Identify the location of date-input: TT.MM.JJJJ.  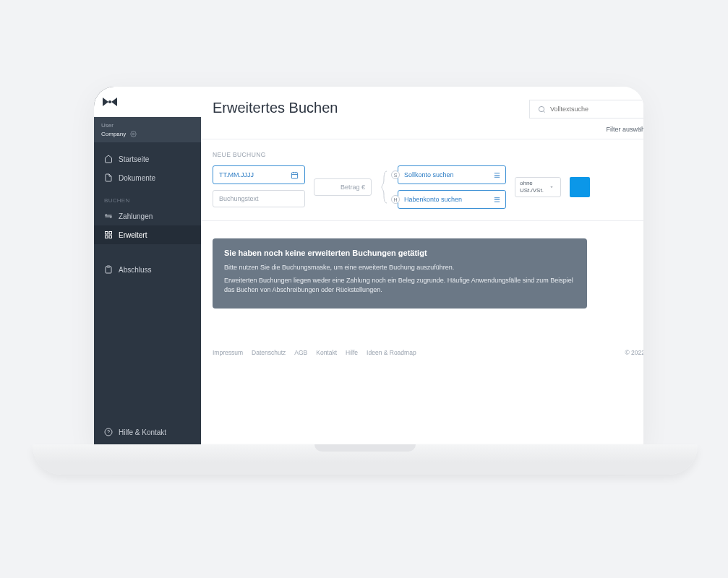
(259, 175).